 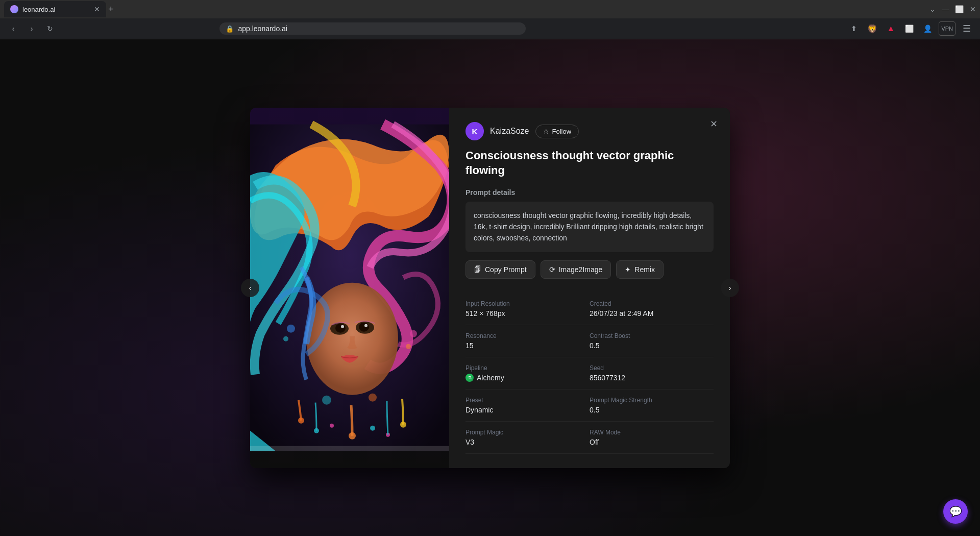 I want to click on active-tab: leonardo.ai ✕, so click(x=55, y=9).